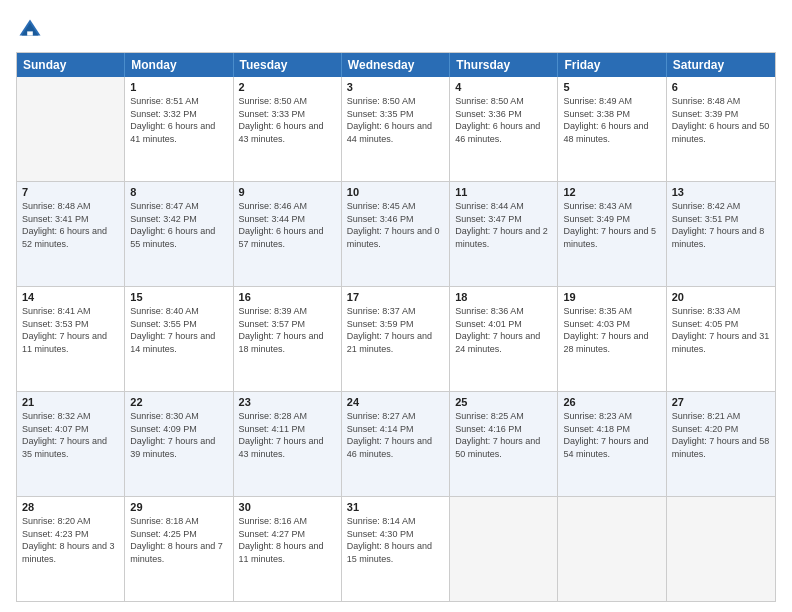 Image resolution: width=792 pixels, height=612 pixels. I want to click on day-cell-16: 16Sunrise: 8:39 AMSunset: 3:57 PMDayligh…, so click(288, 339).